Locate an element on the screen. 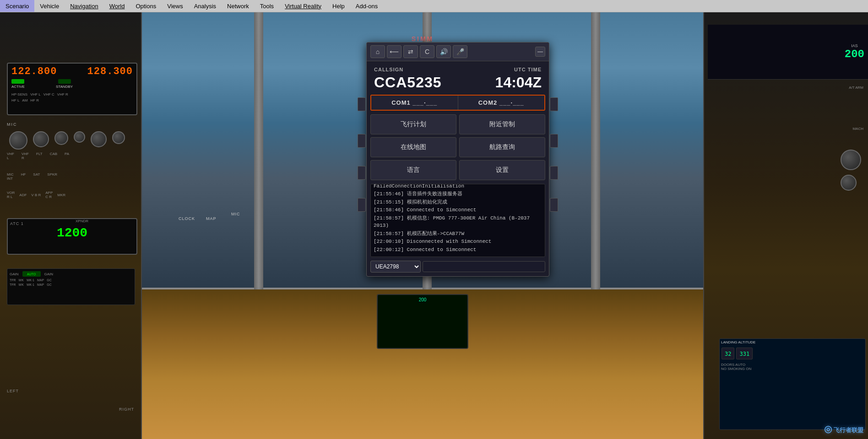 This screenshot has height=439, width=868. log-line: [22:00:10] Disconnected with Simconnect is located at coordinates (458, 241).